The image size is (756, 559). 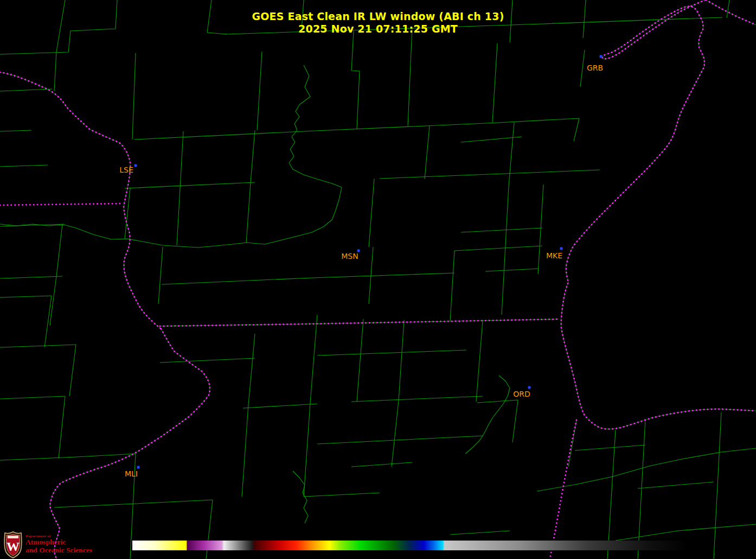 What do you see at coordinates (562, 249) in the screenshot?
I see `station-dot-mke` at bounding box center [562, 249].